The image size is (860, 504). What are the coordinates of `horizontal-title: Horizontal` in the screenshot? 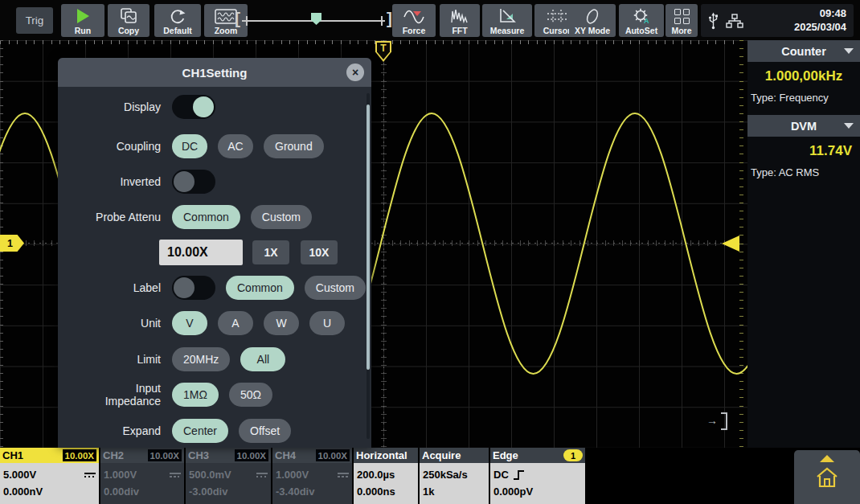 It's located at (382, 455).